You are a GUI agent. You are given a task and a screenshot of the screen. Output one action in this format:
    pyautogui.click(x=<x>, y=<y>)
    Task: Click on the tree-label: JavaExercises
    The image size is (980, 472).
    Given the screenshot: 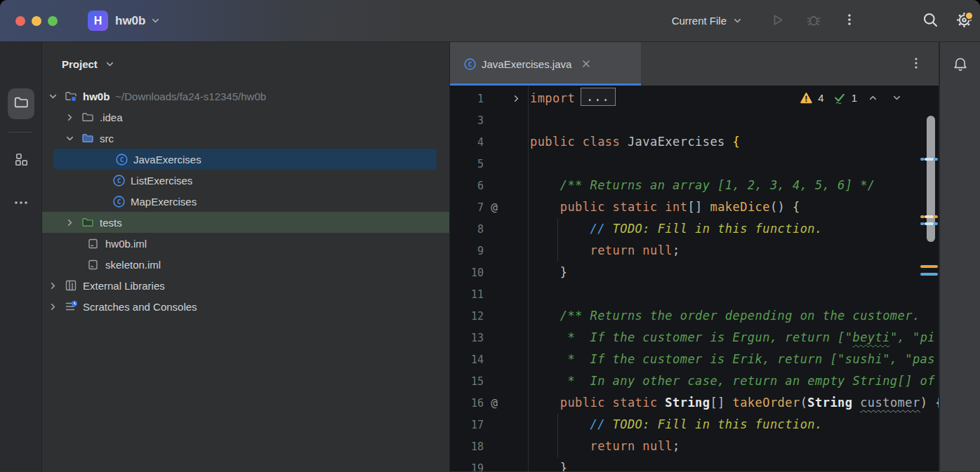 What is the action you would take?
    pyautogui.click(x=167, y=160)
    